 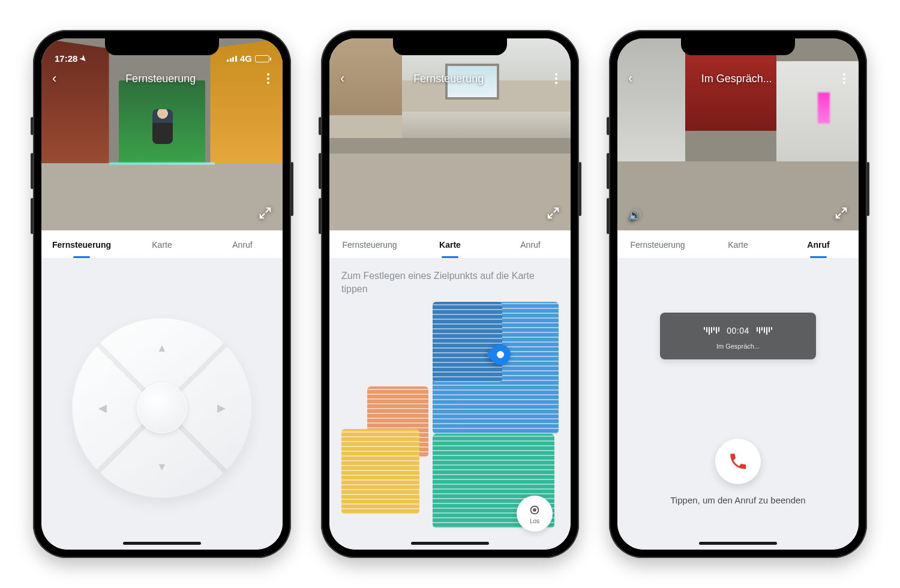 What do you see at coordinates (66, 59) in the screenshot?
I see `status-time: 17:28` at bounding box center [66, 59].